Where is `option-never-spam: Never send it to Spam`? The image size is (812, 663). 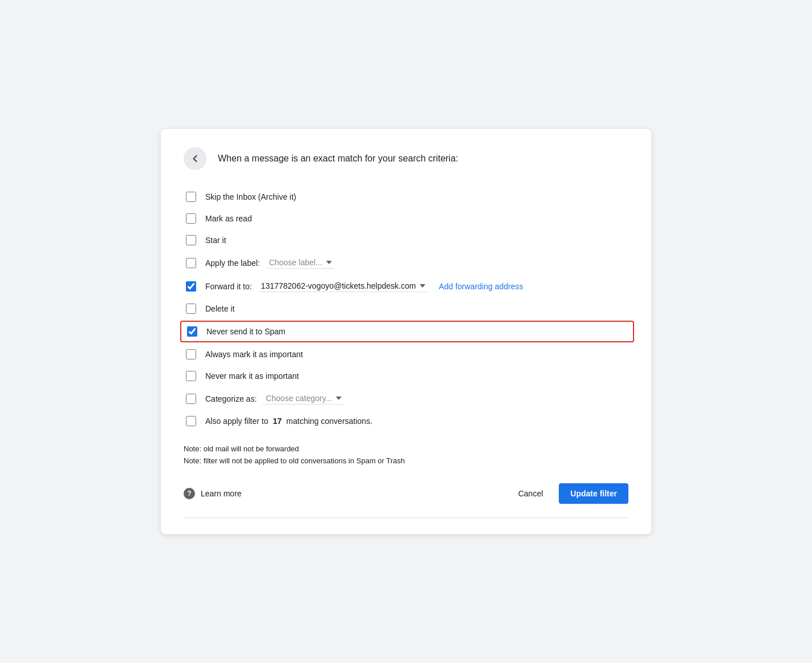
option-never-spam: Never send it to Spam is located at coordinates (407, 332).